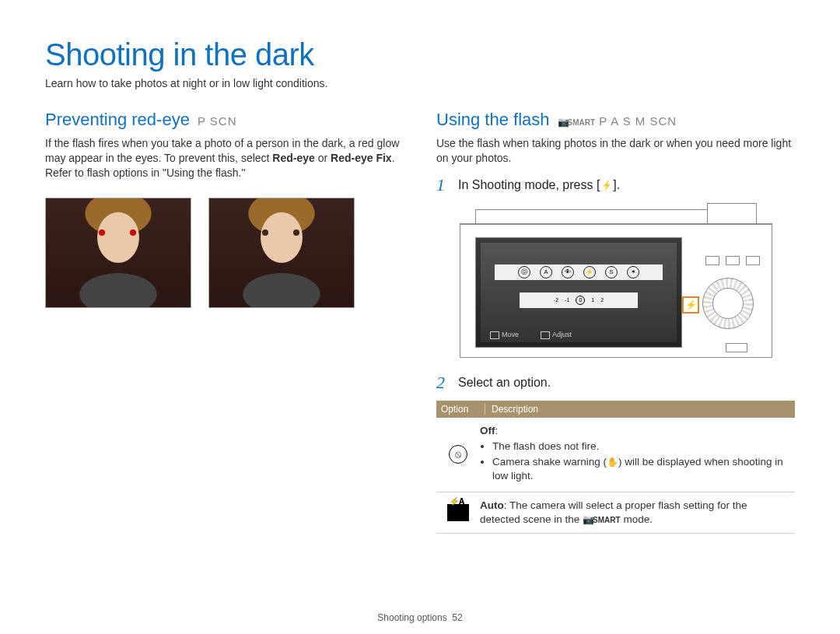  Describe the element at coordinates (616, 409) in the screenshot. I see `table-header: Option Description` at that location.